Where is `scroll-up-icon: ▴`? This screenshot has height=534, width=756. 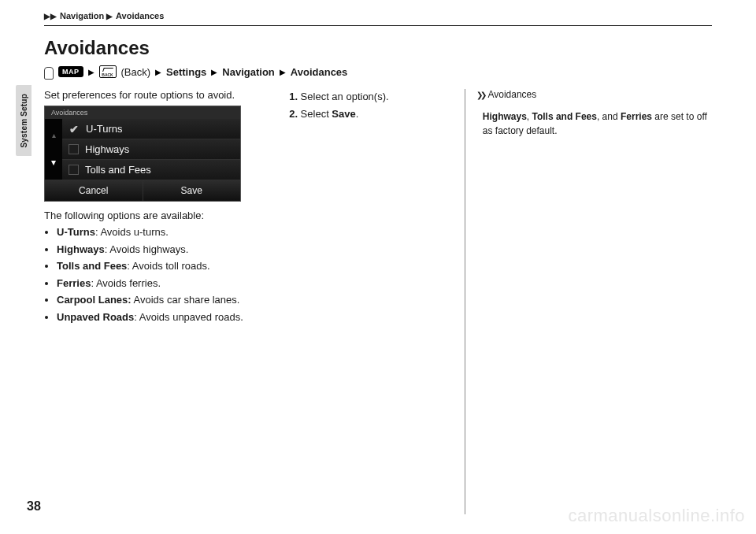
scroll-up-icon: ▴ is located at coordinates (54, 135).